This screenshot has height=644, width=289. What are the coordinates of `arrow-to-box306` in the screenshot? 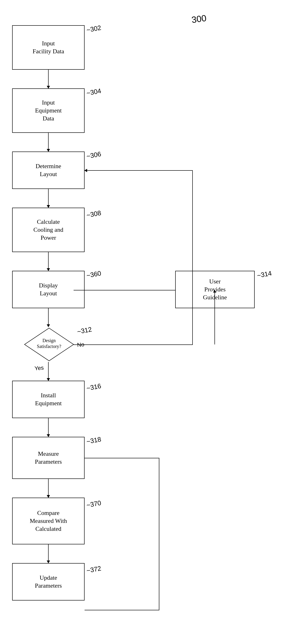 It's located at (138, 170).